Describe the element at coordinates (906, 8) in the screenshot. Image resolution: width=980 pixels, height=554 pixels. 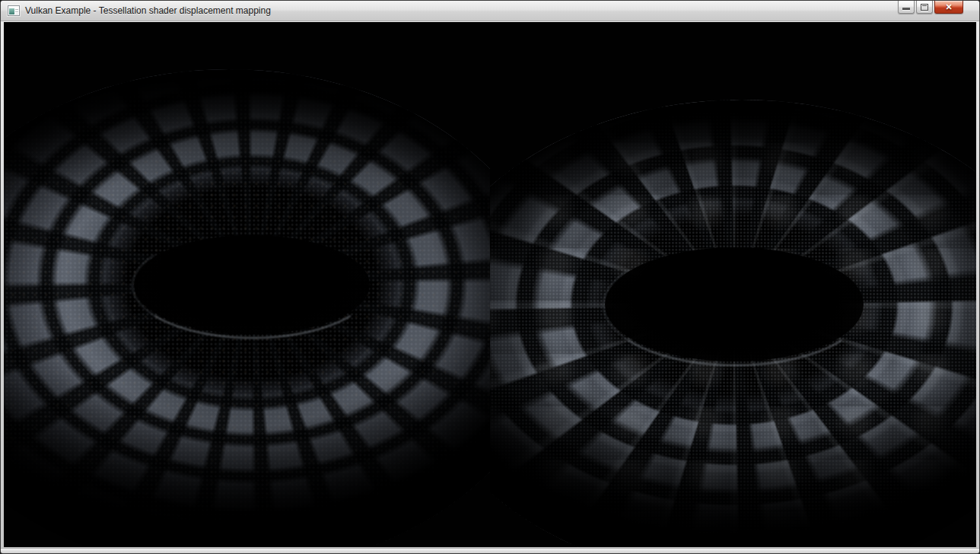
I see `minimize-button` at that location.